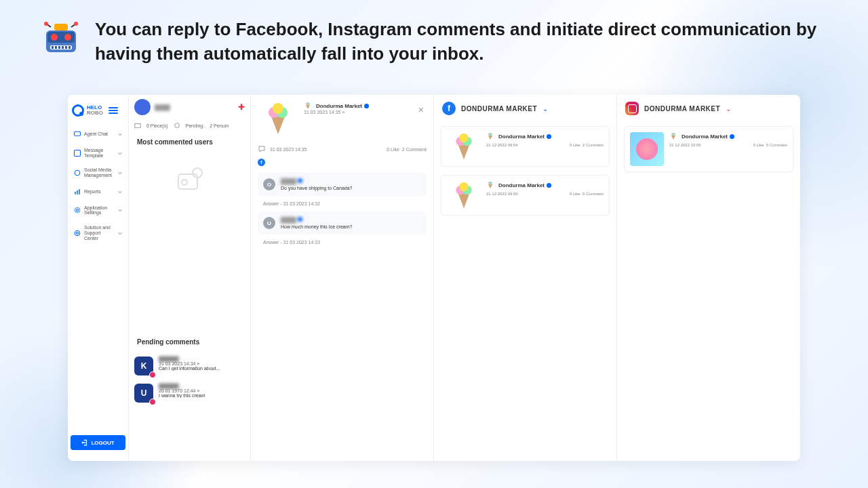 This screenshot has width=868, height=488. Describe the element at coordinates (190, 366) in the screenshot. I see `pending-comment-item: K ██████ 31 03 2023 14:34 » Can I get in…` at that location.